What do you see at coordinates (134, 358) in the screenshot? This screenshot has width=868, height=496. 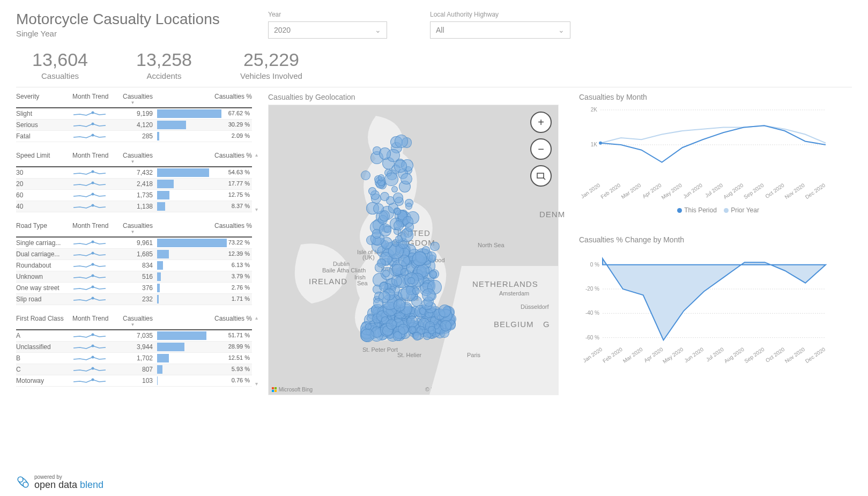 I see `table-row: B1,70212.51 %` at bounding box center [134, 358].